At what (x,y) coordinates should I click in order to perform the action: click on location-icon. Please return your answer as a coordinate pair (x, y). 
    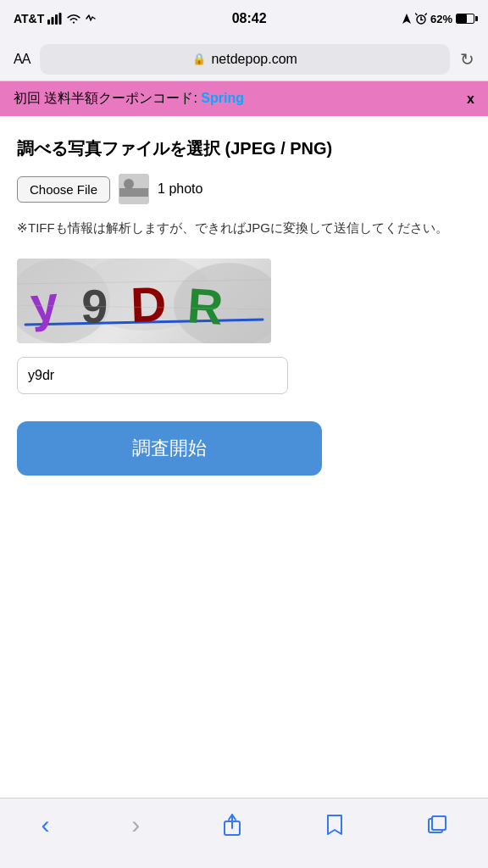
    Looking at the image, I should click on (407, 19).